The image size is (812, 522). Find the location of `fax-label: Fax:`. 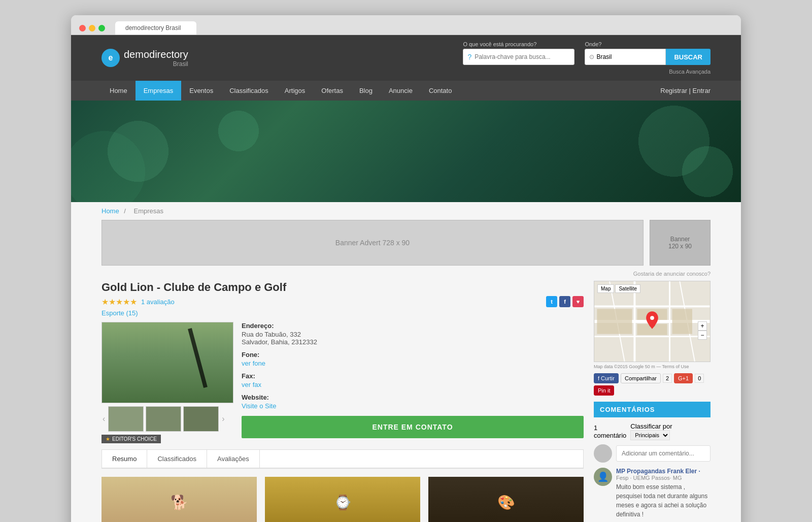

fax-label: Fax: is located at coordinates (413, 376).